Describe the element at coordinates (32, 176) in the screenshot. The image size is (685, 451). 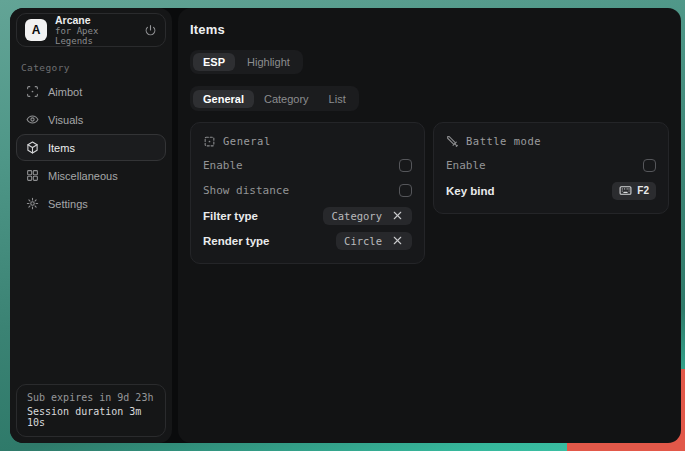
I see `grid-icon` at that location.